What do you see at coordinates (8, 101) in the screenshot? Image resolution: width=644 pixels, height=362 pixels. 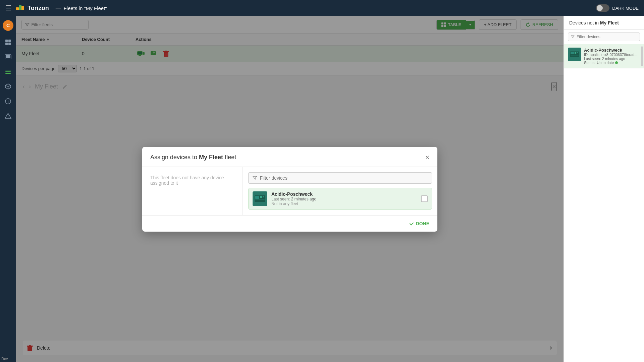 I see `sidebar-item-info: i` at bounding box center [8, 101].